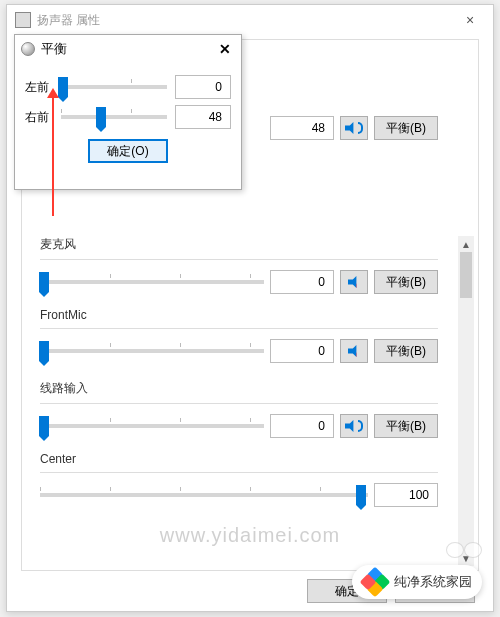  Describe the element at coordinates (302, 282) in the screenshot. I see `mic-value: 0` at that location.